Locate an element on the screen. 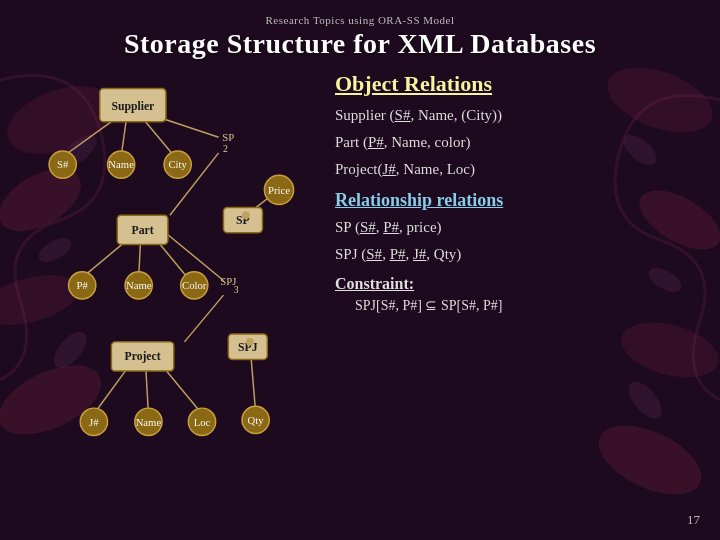 The image size is (720, 540). spj-dot is located at coordinates (250, 342).